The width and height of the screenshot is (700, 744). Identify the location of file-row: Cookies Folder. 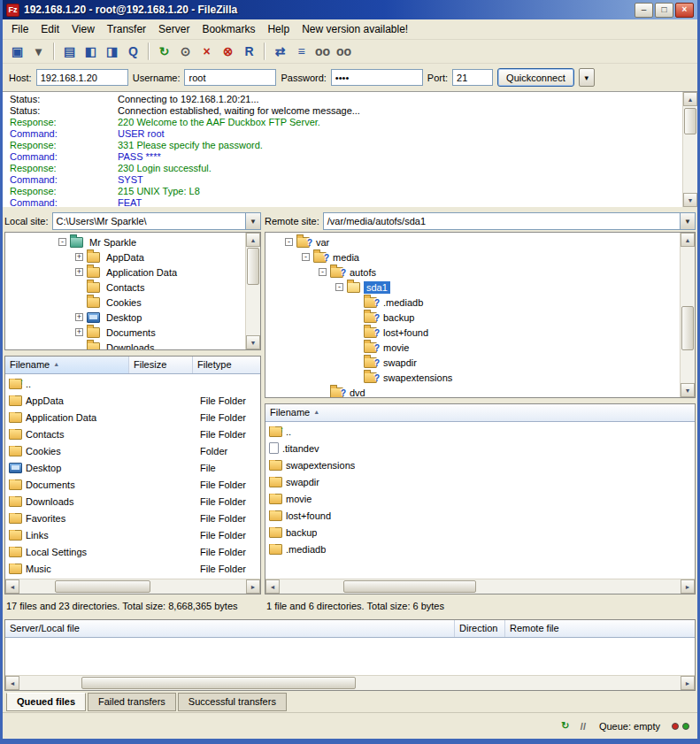
(133, 451).